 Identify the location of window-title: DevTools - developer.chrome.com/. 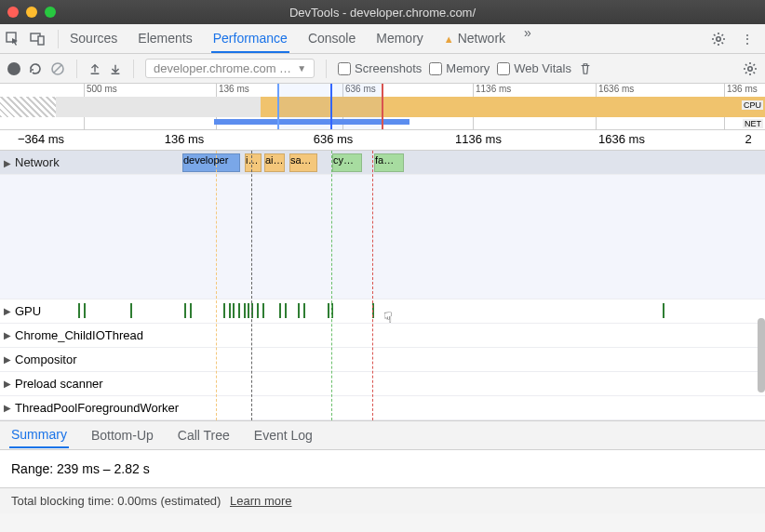
(382, 13).